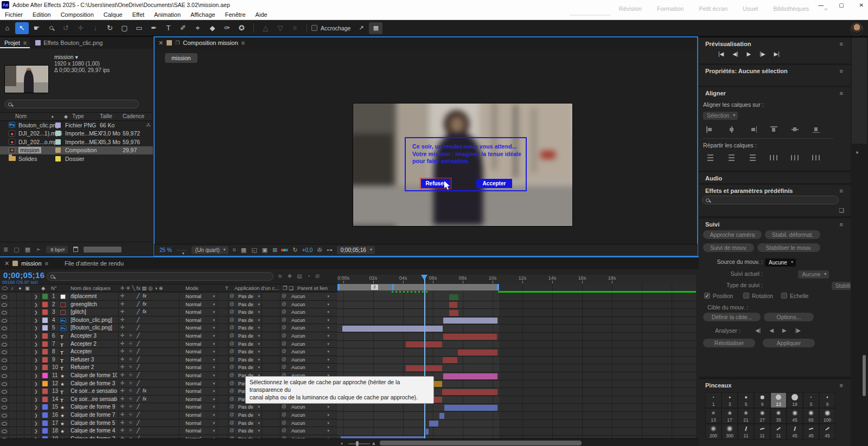 The image size is (868, 446). I want to click on playhead-handle, so click(424, 277).